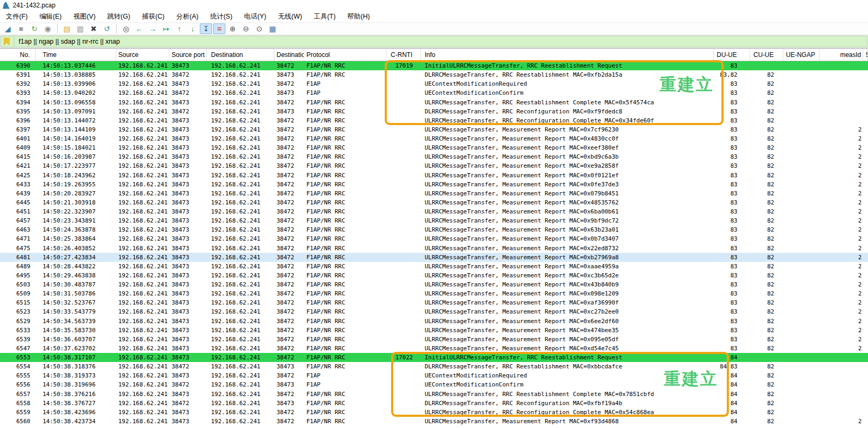 This screenshot has height=428, width=868. Describe the element at coordinates (434, 302) in the screenshot. I see `packet-row: 651514:50:32.523767192.168.62.2413847319…` at that location.